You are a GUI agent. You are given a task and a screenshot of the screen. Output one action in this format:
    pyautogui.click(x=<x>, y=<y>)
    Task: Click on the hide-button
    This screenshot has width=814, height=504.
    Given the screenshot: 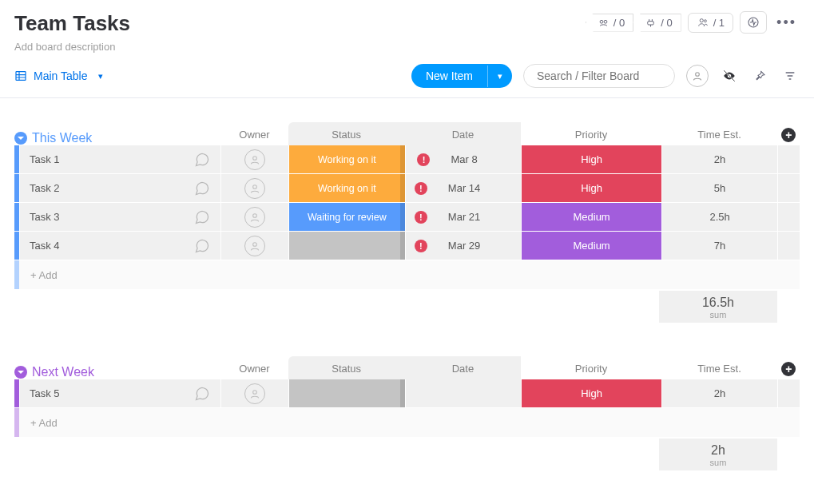 What is the action you would take?
    pyautogui.click(x=729, y=76)
    